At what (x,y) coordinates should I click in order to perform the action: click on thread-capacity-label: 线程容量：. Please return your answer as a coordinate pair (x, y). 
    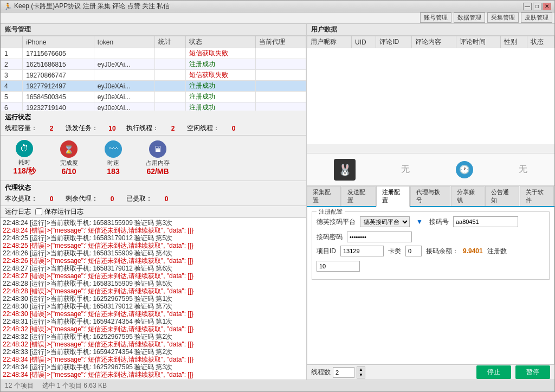
    Looking at the image, I should click on (21, 128).